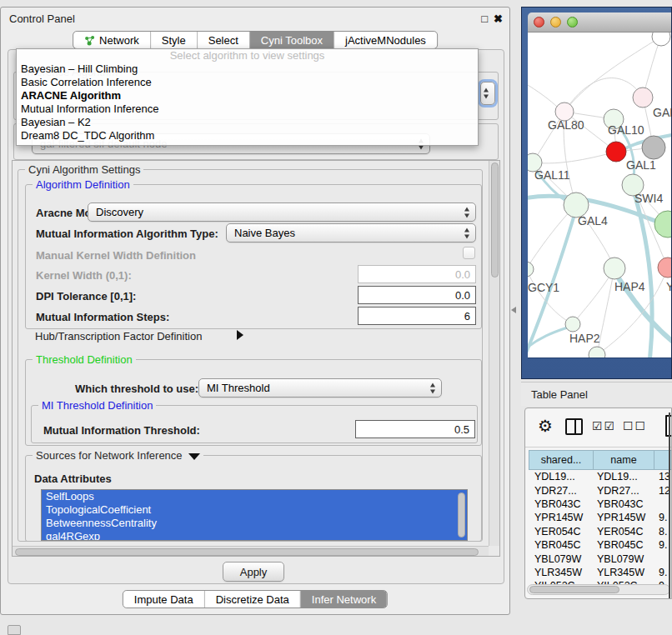  I want to click on mi-steps-label: Mutual Information Steps:, so click(103, 317).